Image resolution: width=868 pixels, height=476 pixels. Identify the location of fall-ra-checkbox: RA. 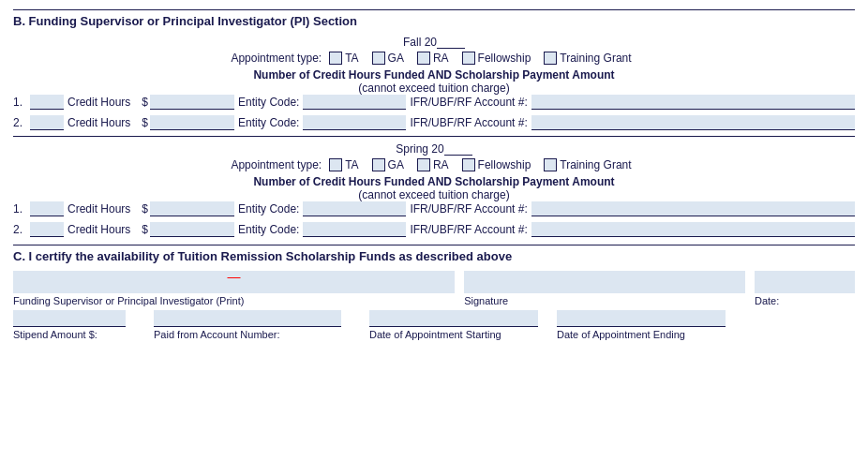
(433, 58).